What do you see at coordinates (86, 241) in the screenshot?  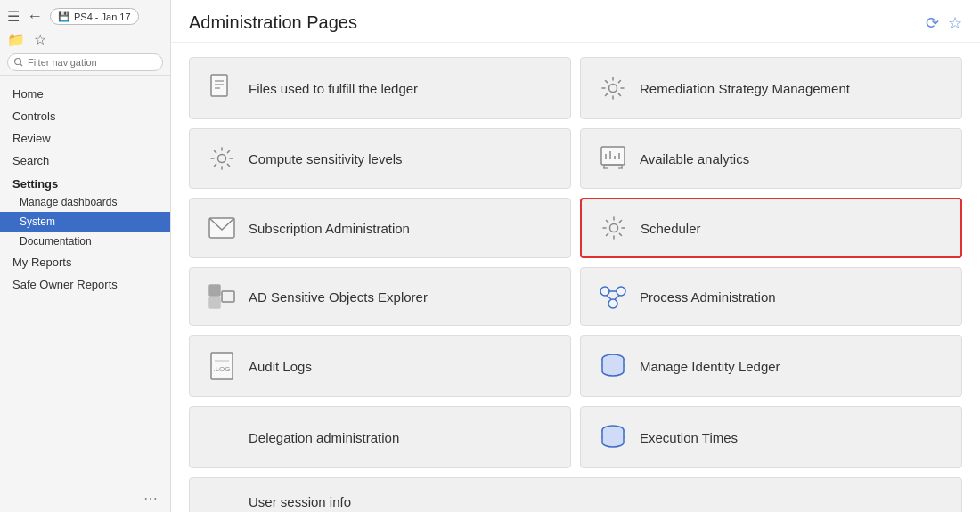 I see `sidebar-item-documentation: Documentation` at bounding box center [86, 241].